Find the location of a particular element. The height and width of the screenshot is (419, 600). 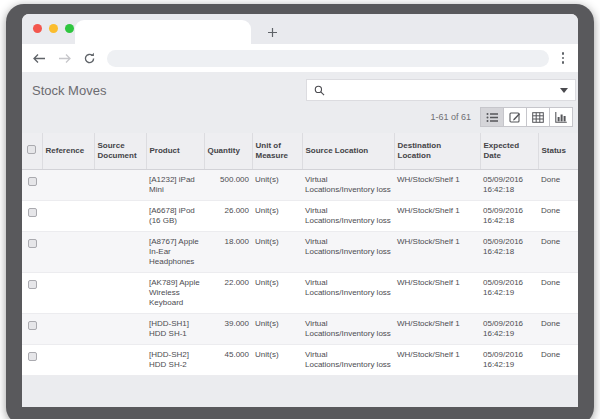

list-view-button is located at coordinates (492, 117).